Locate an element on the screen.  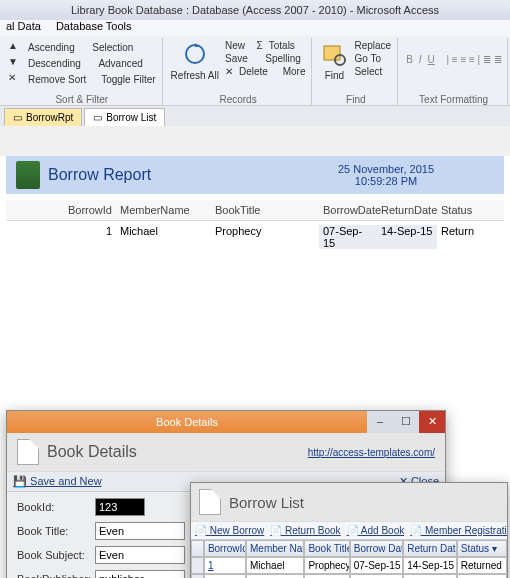
delete-record: Delete is located at coordinates (254, 72).